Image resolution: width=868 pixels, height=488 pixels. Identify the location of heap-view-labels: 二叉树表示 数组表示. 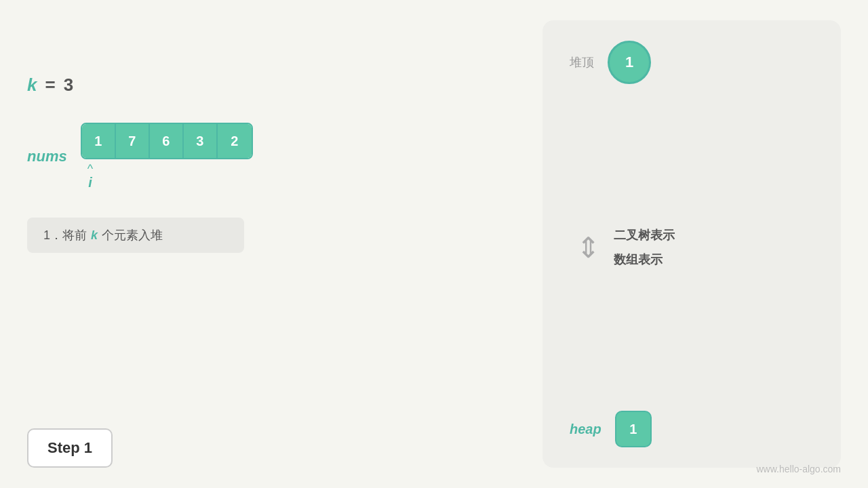
(644, 247).